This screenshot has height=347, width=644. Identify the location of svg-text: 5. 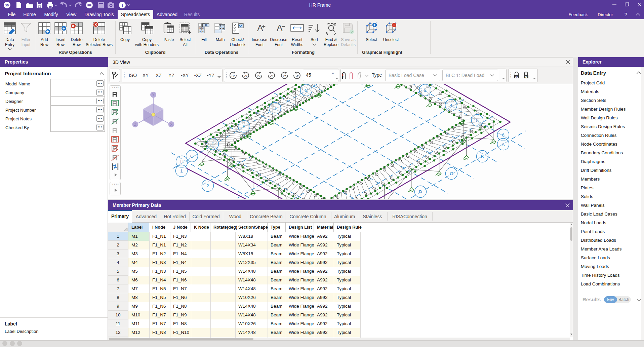
(477, 120).